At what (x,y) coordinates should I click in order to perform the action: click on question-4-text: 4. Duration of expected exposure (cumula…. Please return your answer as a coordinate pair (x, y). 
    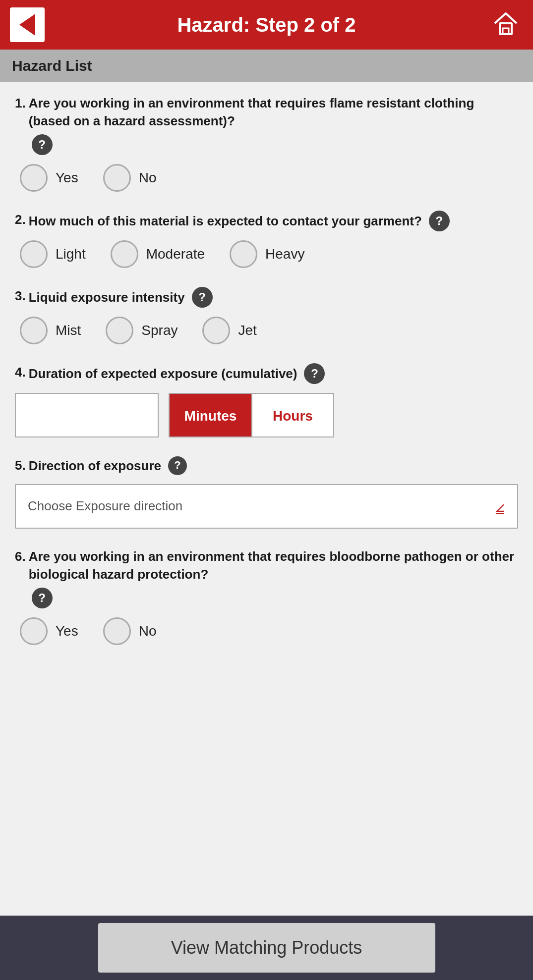
    Looking at the image, I should click on (267, 374).